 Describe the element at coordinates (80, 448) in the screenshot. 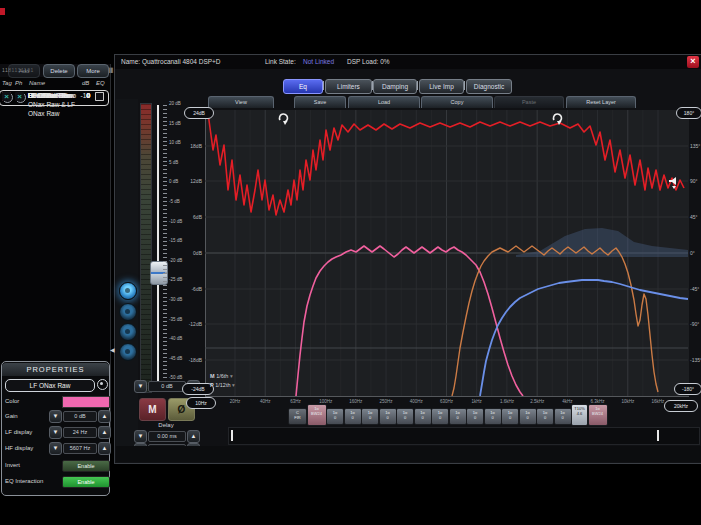

I see `property-value: 5607 Hz` at that location.